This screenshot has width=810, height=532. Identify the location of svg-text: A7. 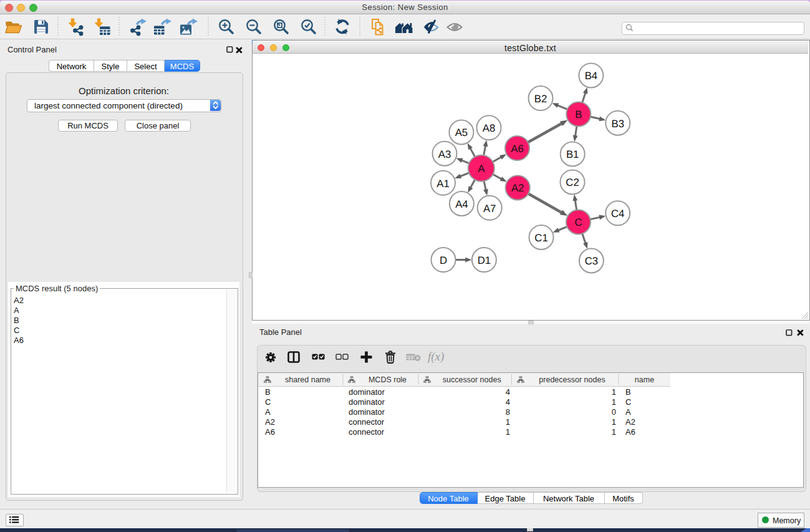
(489, 208).